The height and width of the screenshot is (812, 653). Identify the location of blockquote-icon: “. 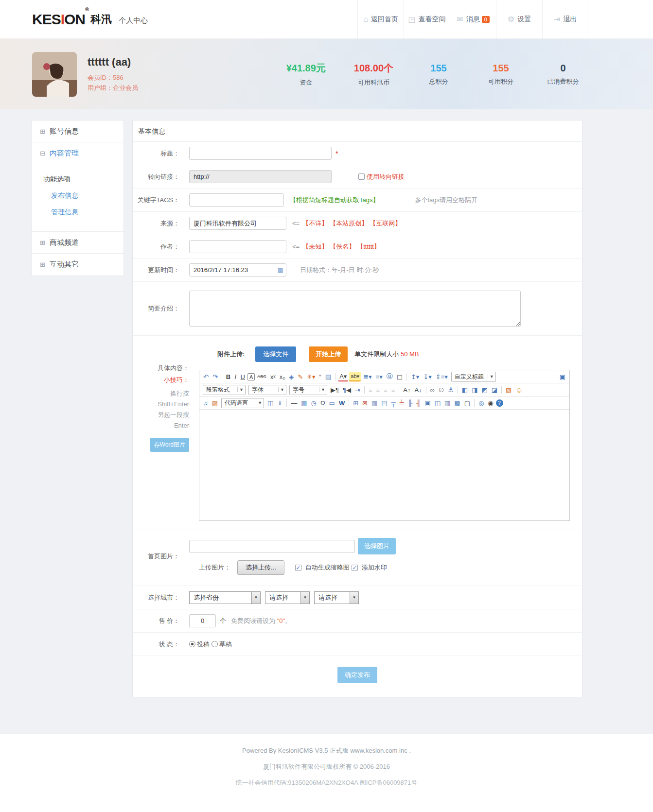
(320, 377).